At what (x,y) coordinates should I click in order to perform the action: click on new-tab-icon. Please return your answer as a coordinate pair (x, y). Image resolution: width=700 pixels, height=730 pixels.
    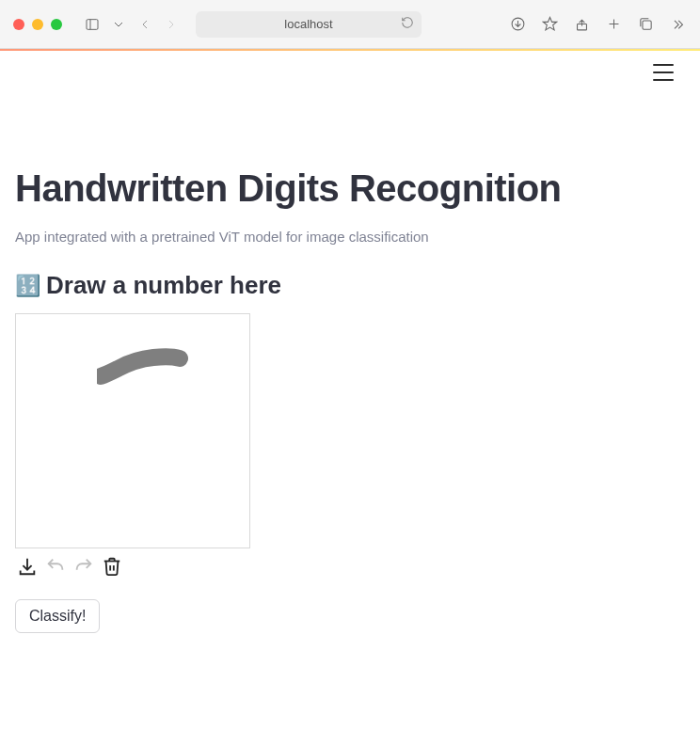
    Looking at the image, I should click on (613, 24).